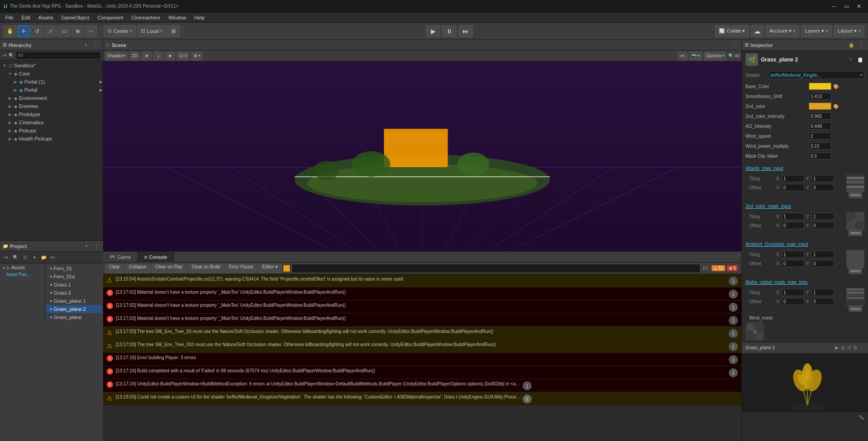 This screenshot has width=868, height=441. I want to click on hierarchy-add-icon: +▾, so click(5, 55).